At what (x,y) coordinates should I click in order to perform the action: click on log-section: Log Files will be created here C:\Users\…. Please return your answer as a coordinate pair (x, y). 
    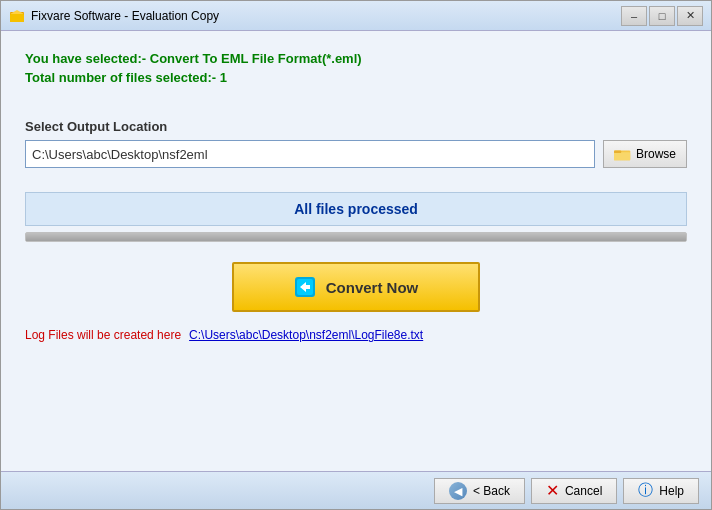
    Looking at the image, I should click on (356, 335).